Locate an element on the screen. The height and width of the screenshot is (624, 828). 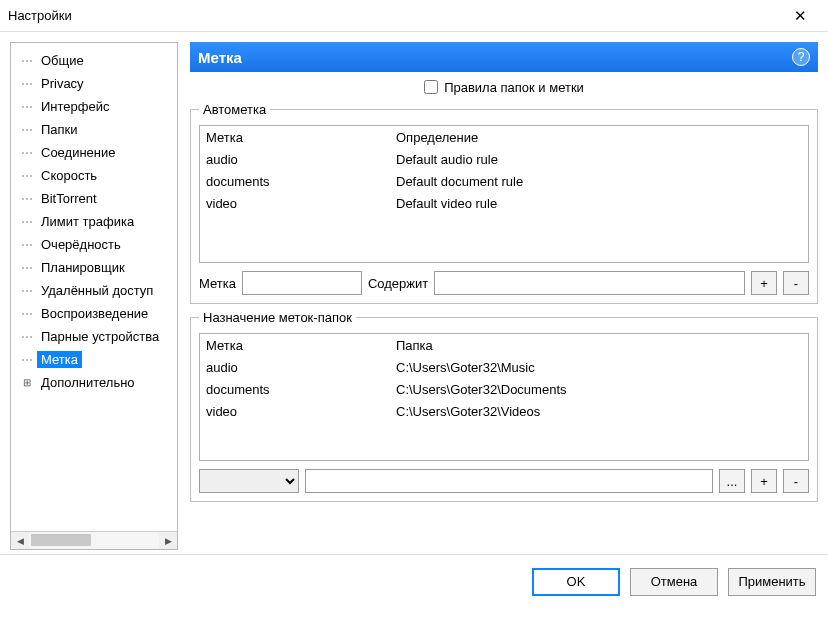
sidebar-item-label: Парные устройства is located at coordinates (100, 336).